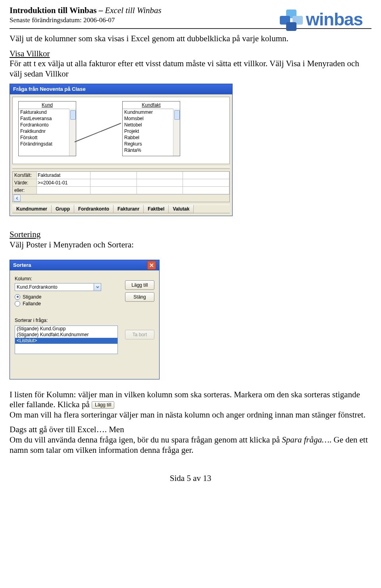 The width and height of the screenshot is (381, 588). What do you see at coordinates (22, 265) in the screenshot?
I see `sort-dialog-title: Sortera` at bounding box center [22, 265].